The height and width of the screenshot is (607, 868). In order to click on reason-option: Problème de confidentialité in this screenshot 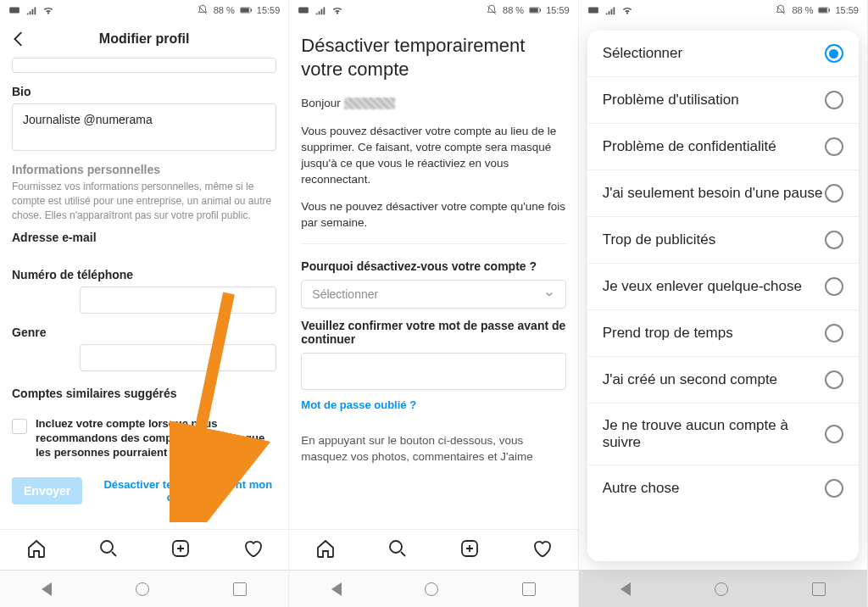, I will do `click(723, 148)`.